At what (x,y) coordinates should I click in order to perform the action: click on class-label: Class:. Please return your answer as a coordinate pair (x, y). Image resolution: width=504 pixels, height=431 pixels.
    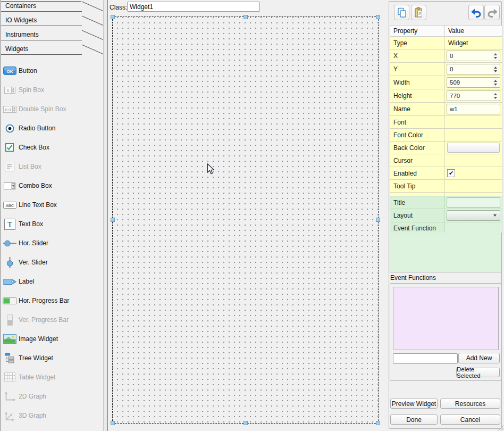
    Looking at the image, I should click on (118, 7).